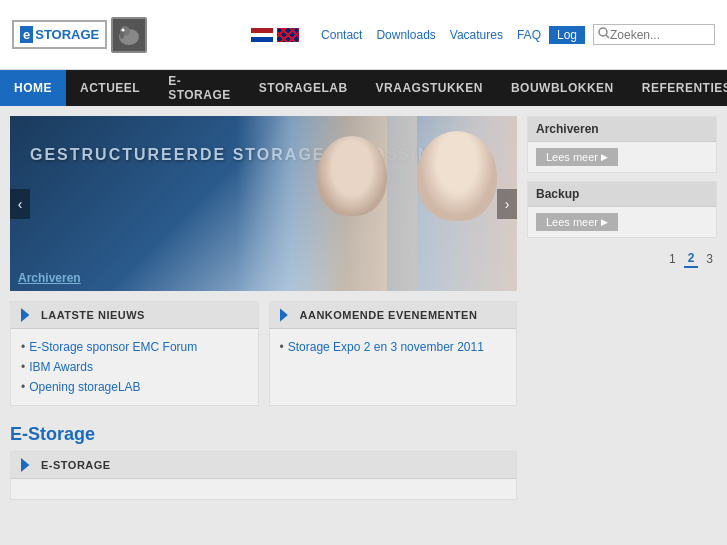  I want to click on estorage-icon, so click(28, 465).